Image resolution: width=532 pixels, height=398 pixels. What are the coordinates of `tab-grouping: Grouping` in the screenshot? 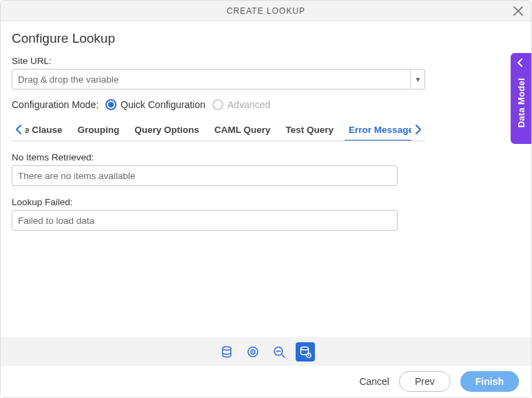 It's located at (99, 129).